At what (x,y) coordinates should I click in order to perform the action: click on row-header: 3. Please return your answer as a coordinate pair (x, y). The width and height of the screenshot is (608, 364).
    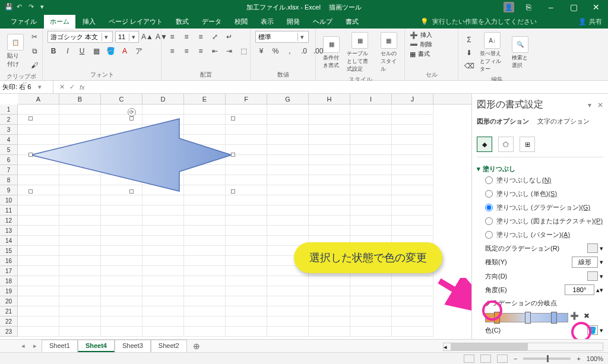
    Looking at the image, I should click on (9, 129).